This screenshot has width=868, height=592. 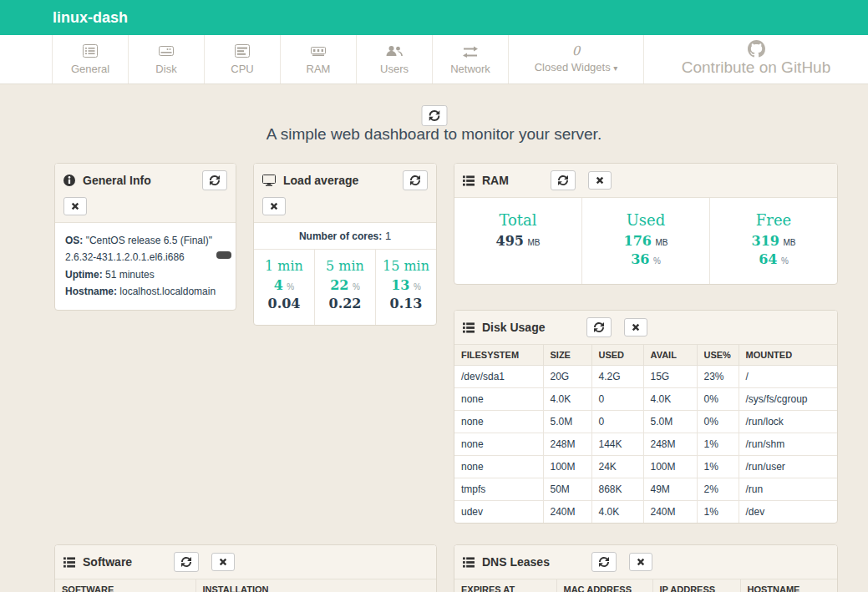 What do you see at coordinates (646, 220) in the screenshot?
I see `ram-label: Used` at bounding box center [646, 220].